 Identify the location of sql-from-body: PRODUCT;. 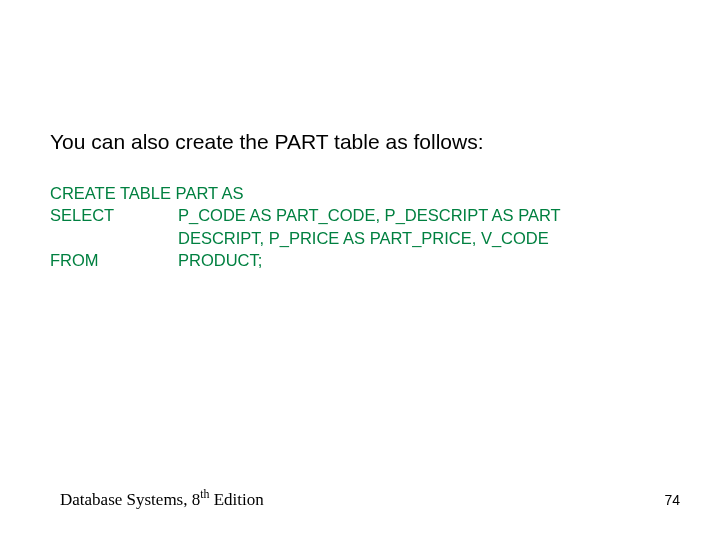
(424, 260).